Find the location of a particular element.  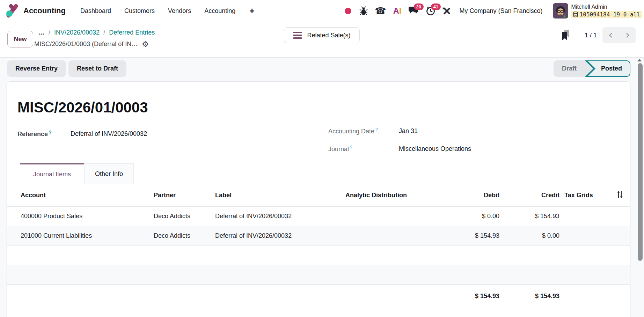

table-row: 400000 Product Sales Deco Addicts Deferr… is located at coordinates (319, 216).